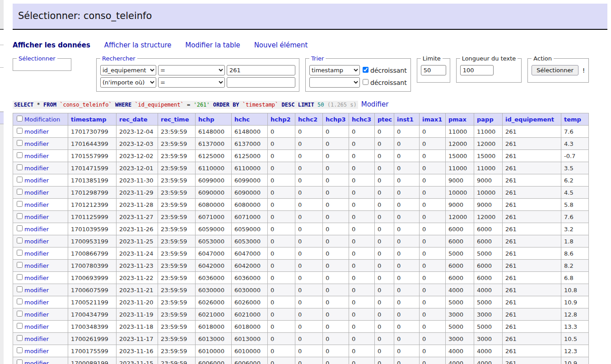  I want to click on tab-afficher-les-donnees: Afficher les données, so click(51, 45).